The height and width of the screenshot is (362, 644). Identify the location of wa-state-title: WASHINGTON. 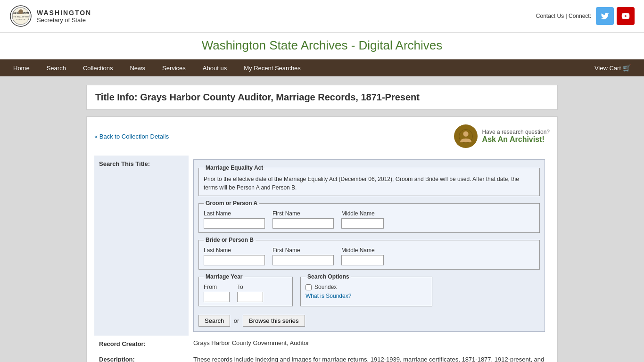
(64, 13).